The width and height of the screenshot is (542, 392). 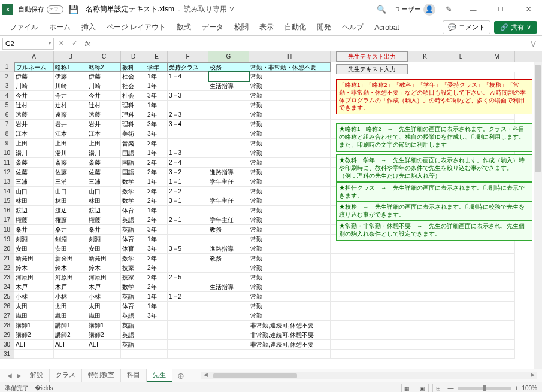 What do you see at coordinates (134, 172) in the screenshot?
I see `cell: 国語` at bounding box center [134, 172].